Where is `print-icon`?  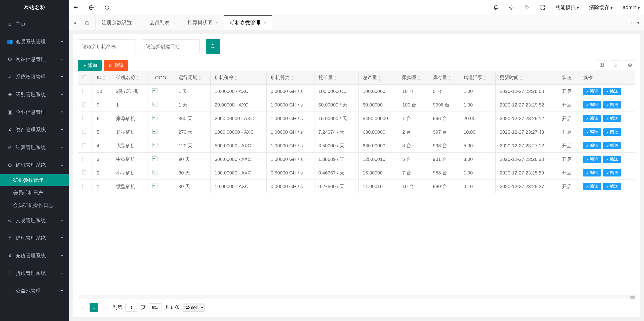 print-icon is located at coordinates (630, 65).